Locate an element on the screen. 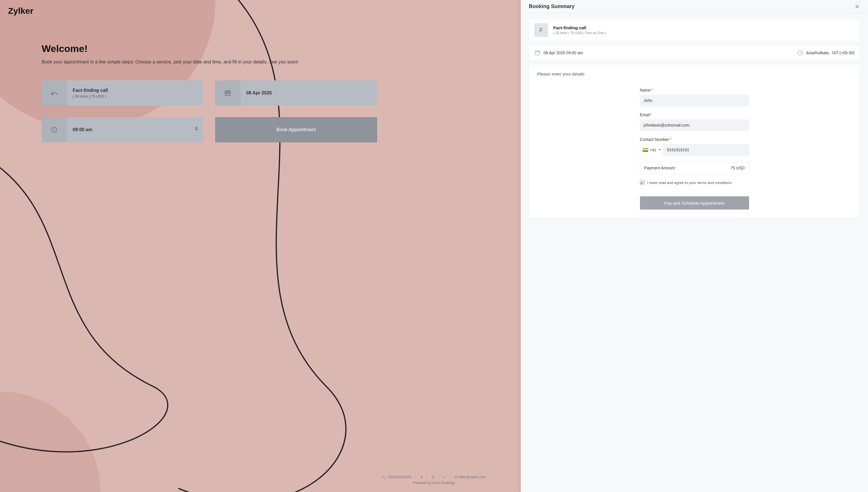 Image resolution: width=868 pixels, height=492 pixels. summary-service-name: Fact-finding call is located at coordinates (580, 28).